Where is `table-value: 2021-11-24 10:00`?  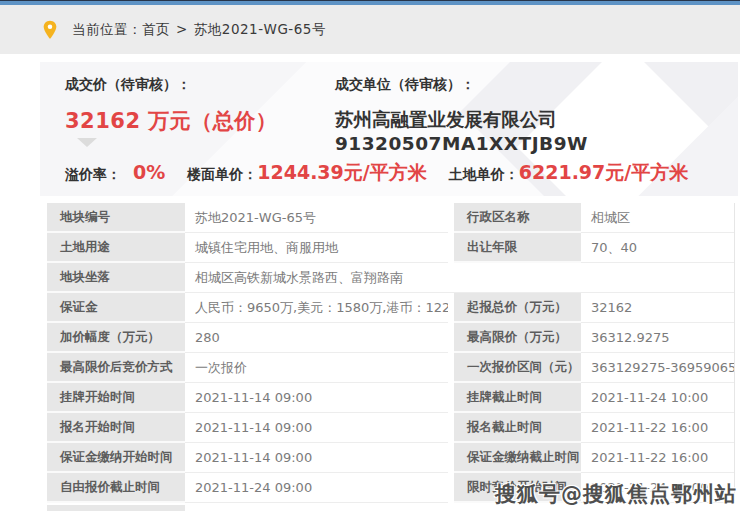
table-value: 2021-11-24 10:00 is located at coordinates (658, 398).